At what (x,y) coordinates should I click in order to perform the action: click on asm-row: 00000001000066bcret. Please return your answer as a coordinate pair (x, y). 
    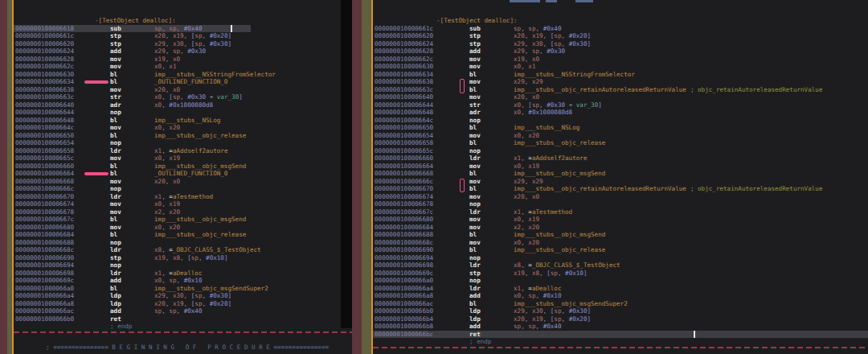
    Looking at the image, I should click on (620, 335).